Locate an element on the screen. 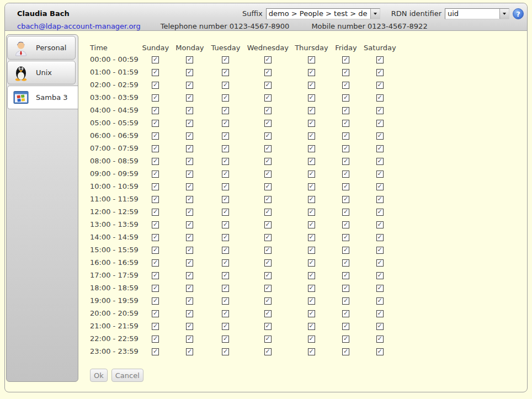  suffix-select: demo > People > test > de is located at coordinates (323, 14).